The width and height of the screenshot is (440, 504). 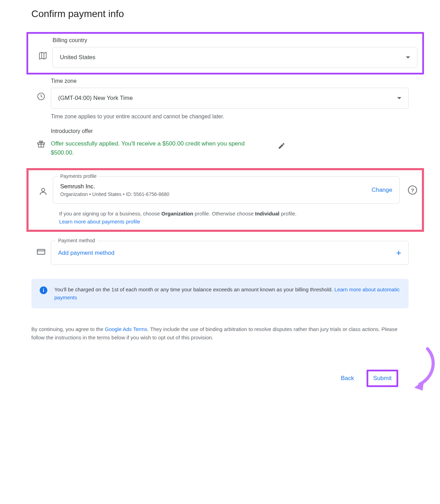 What do you see at coordinates (95, 98) in the screenshot?
I see `timezone-value: (GMT-04:00) New York Time` at bounding box center [95, 98].